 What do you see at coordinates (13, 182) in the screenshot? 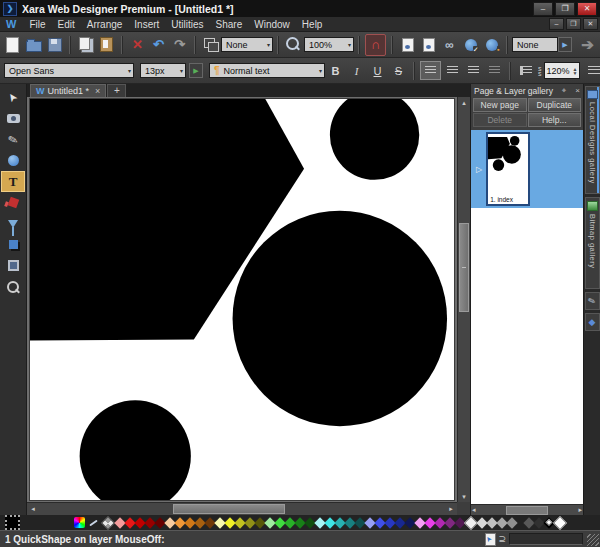
I see `tool-text: T` at bounding box center [13, 182].